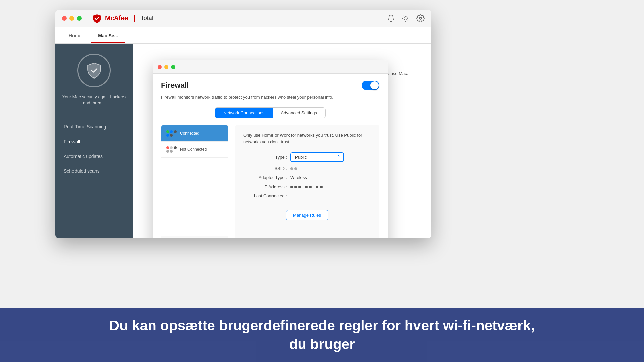  I want to click on type-field: Type : Public ⌃, so click(307, 157).